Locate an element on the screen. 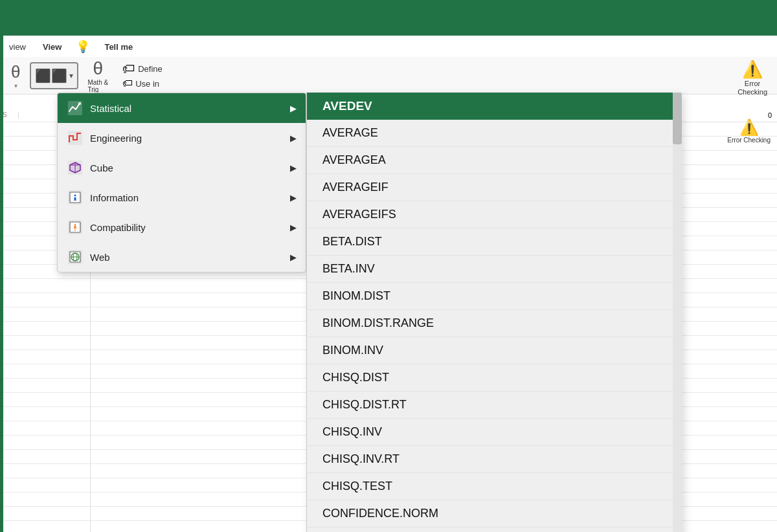 The width and height of the screenshot is (777, 532). function-name-averageifs: AVERAGEIFS is located at coordinates (359, 215).